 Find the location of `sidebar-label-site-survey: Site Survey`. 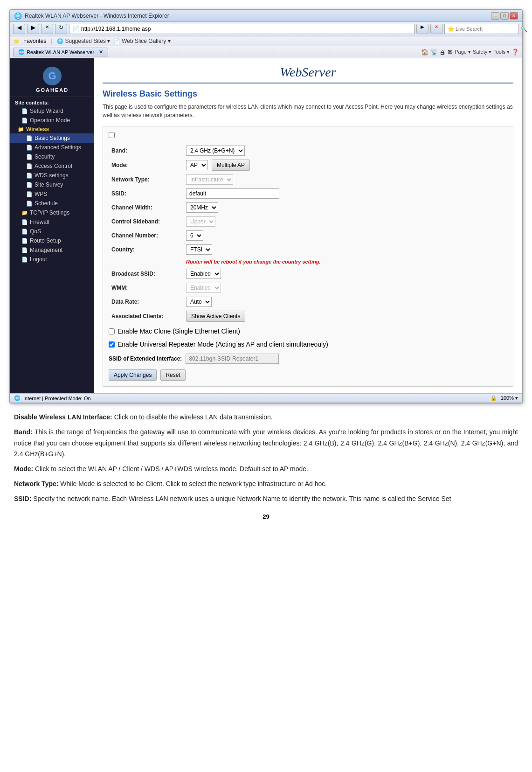

sidebar-label-site-survey: Site Survey is located at coordinates (48, 185).